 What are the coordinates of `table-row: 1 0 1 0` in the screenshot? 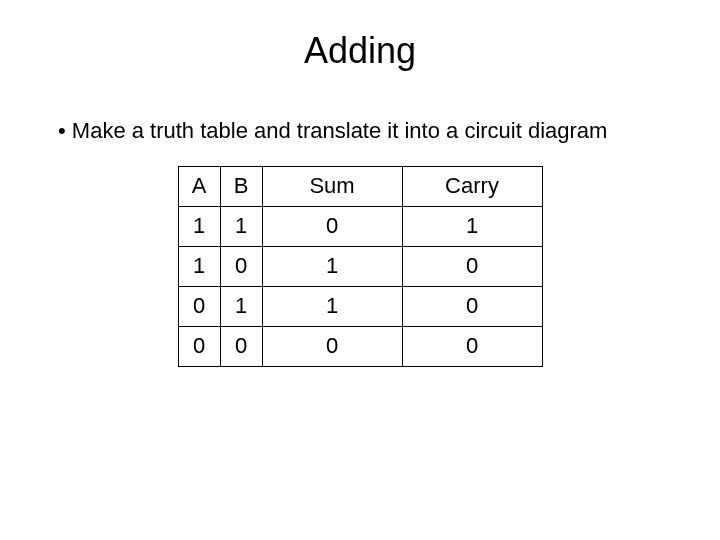 It's located at (360, 266).